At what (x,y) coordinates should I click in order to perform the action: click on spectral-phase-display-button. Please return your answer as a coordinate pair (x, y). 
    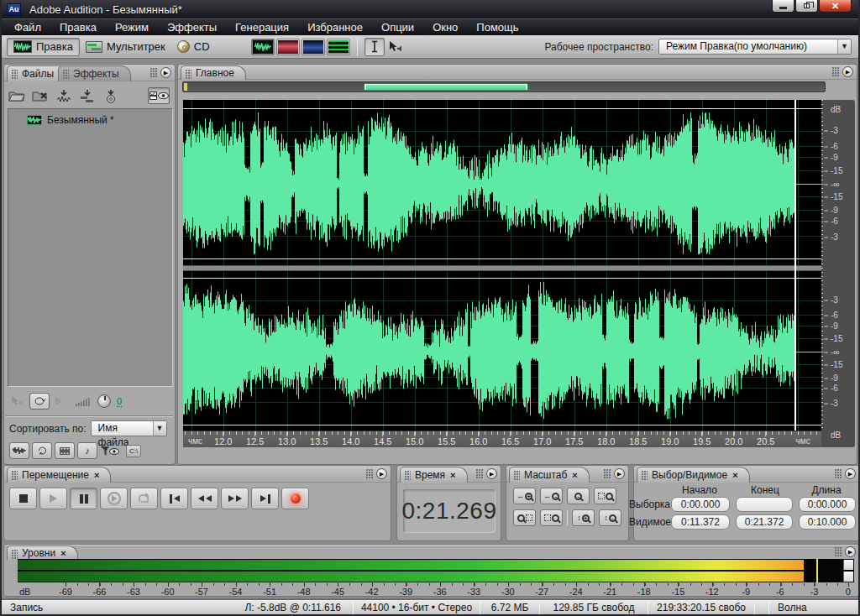
    Looking at the image, I should click on (338, 47).